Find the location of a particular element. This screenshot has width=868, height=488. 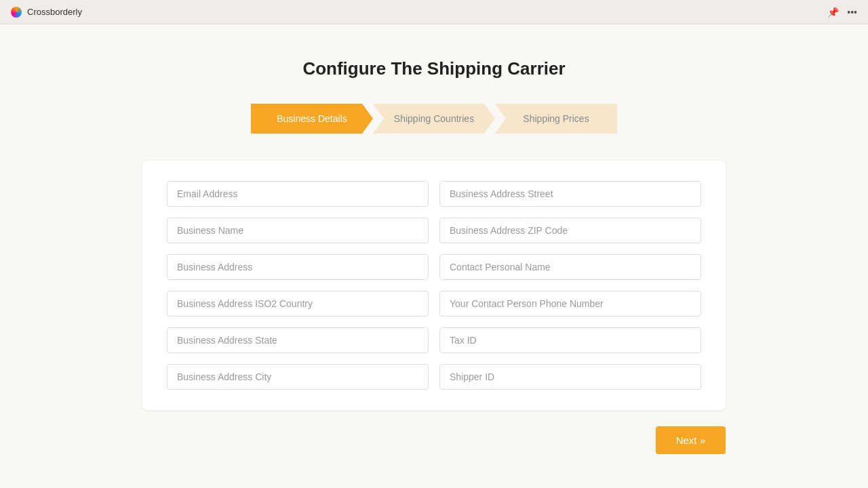

app-title: Crossborderly is located at coordinates (54, 12).